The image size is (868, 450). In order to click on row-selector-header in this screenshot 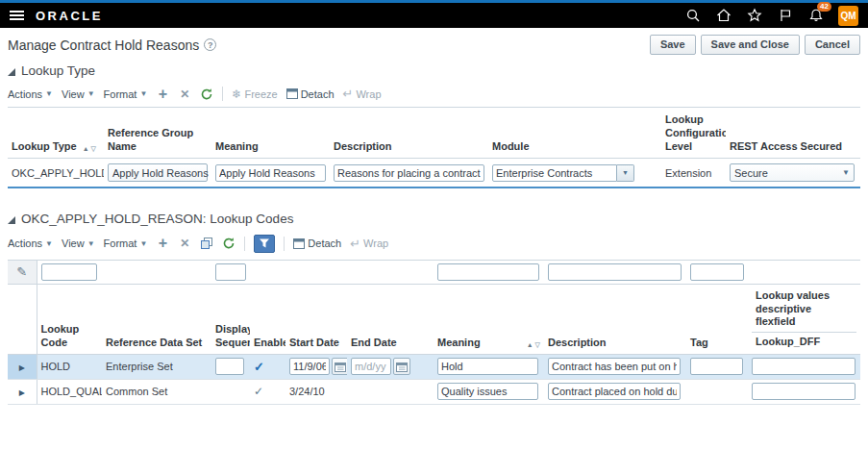, I will do `click(22, 319)`.